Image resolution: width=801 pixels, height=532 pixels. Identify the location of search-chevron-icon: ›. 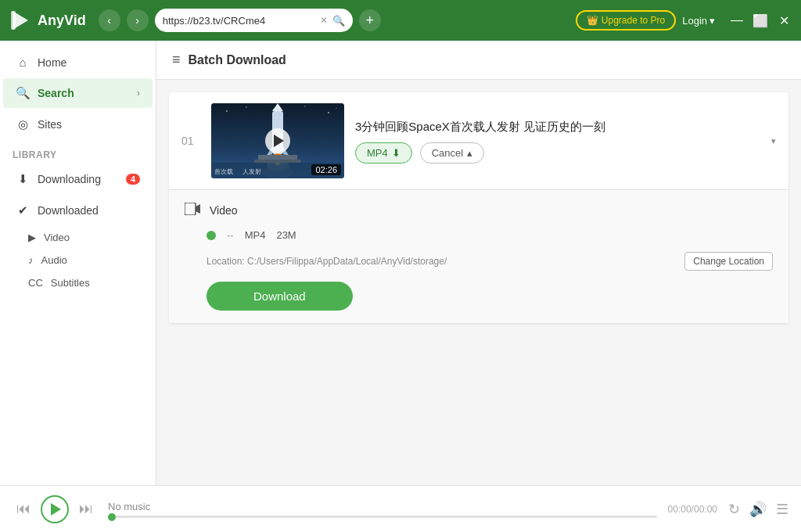
(138, 93).